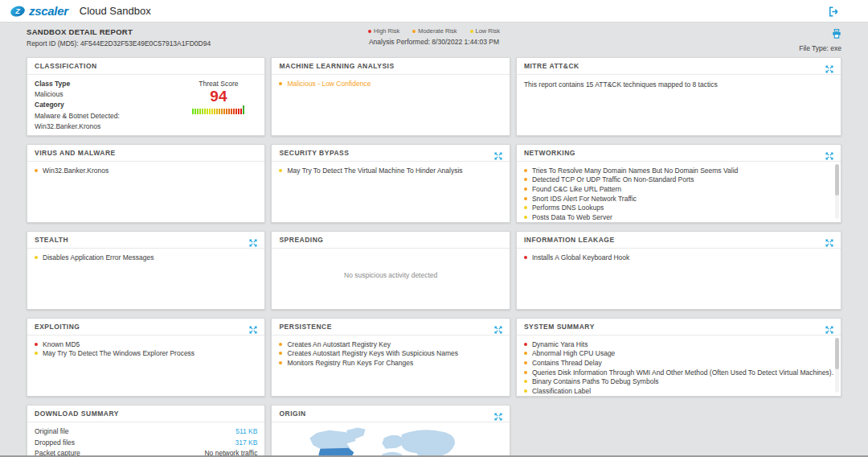  What do you see at coordinates (485, 31) in the screenshot?
I see `legend-item-low: Low Risk` at bounding box center [485, 31].